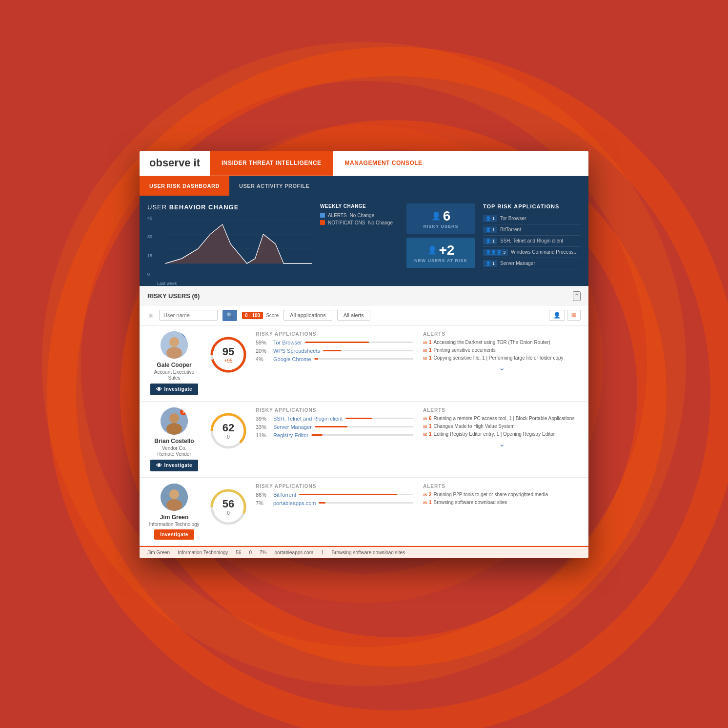 This screenshot has width=728, height=728. Describe the element at coordinates (293, 427) in the screenshot. I see `app-link-1-1: Server Manager` at that location.